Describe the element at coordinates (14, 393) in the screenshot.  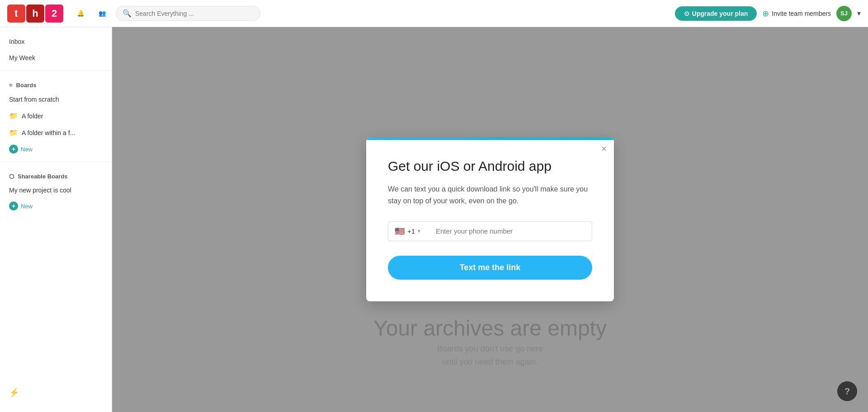
I see `lightning-icon: ⚡` at that location.